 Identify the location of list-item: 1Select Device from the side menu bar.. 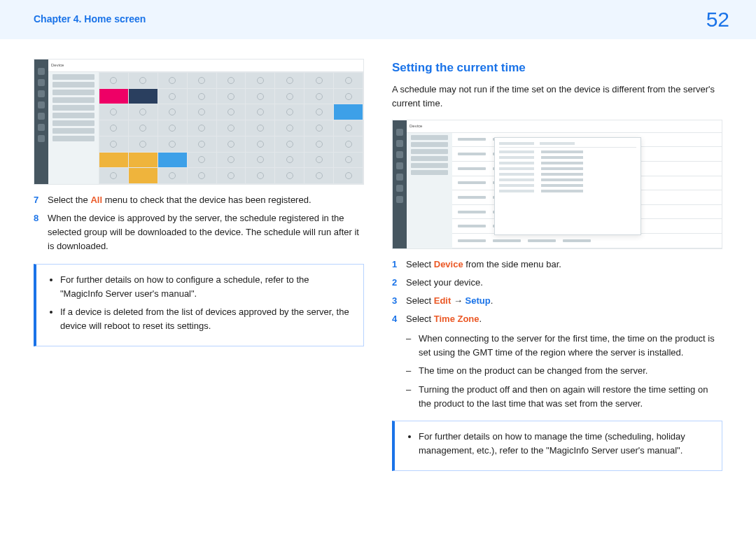
(557, 265).